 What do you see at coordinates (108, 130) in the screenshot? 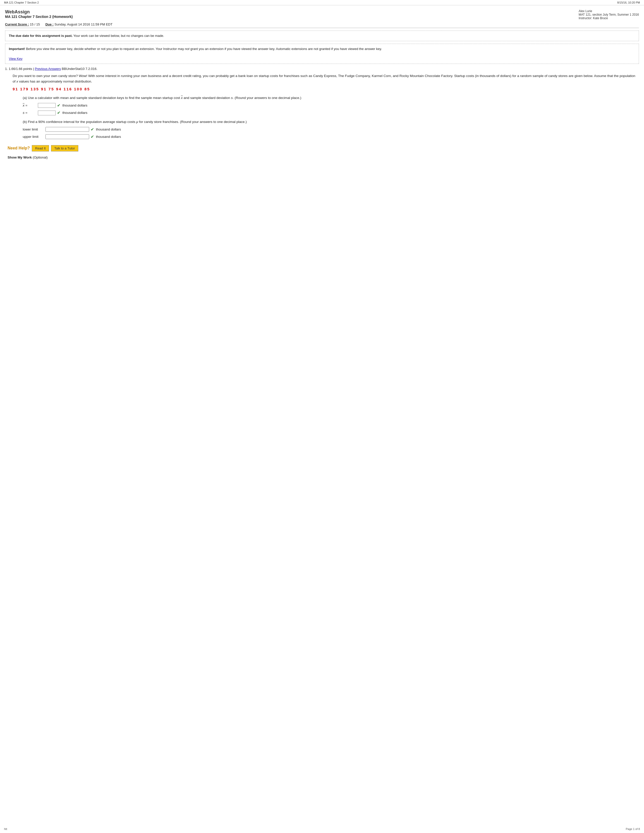
I see `lower-unit: thousand dollars` at bounding box center [108, 130].